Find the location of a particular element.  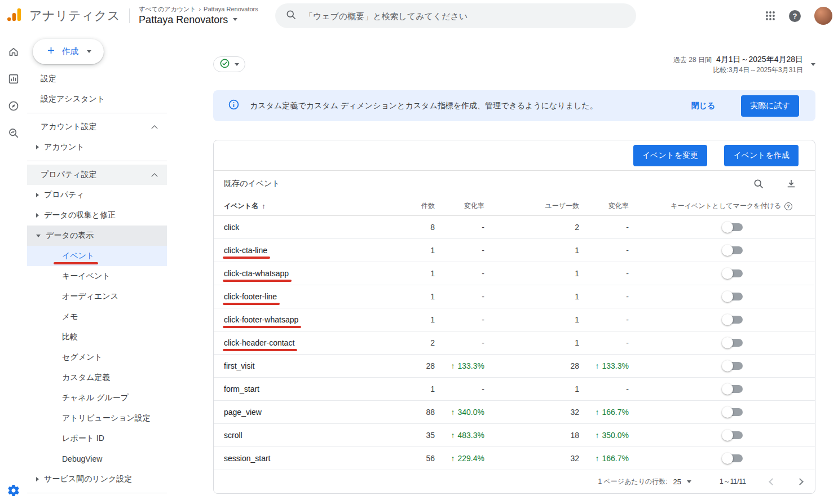

sidebar-item-debugview: DebugView is located at coordinates (97, 459).